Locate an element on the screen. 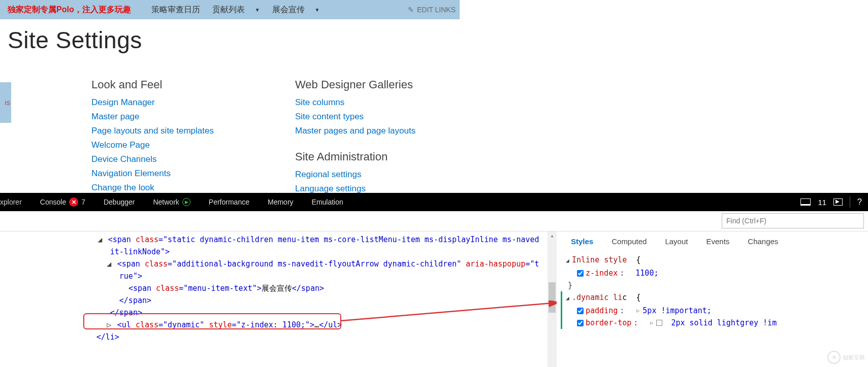 This screenshot has height=367, width=868. devtools-tab-debugger: Debugger is located at coordinates (119, 202).